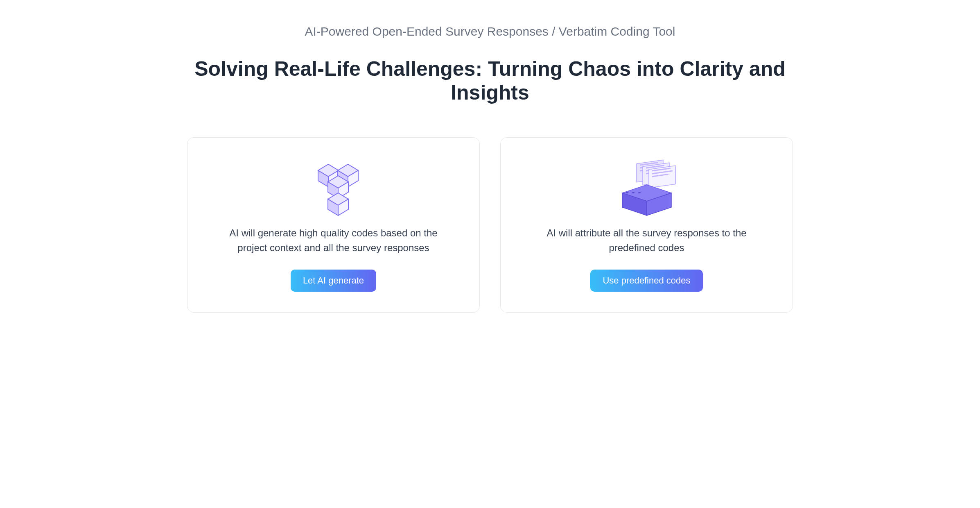 This screenshot has width=980, height=508. What do you see at coordinates (334, 240) in the screenshot?
I see `card-description: AI will generate high quality codes base…` at bounding box center [334, 240].